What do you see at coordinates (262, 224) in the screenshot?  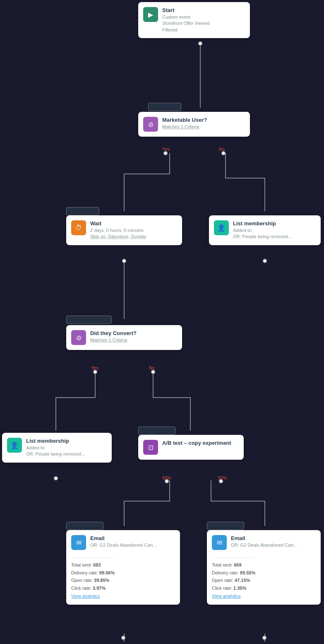 I see `list-right-title: List membership` at bounding box center [262, 224].